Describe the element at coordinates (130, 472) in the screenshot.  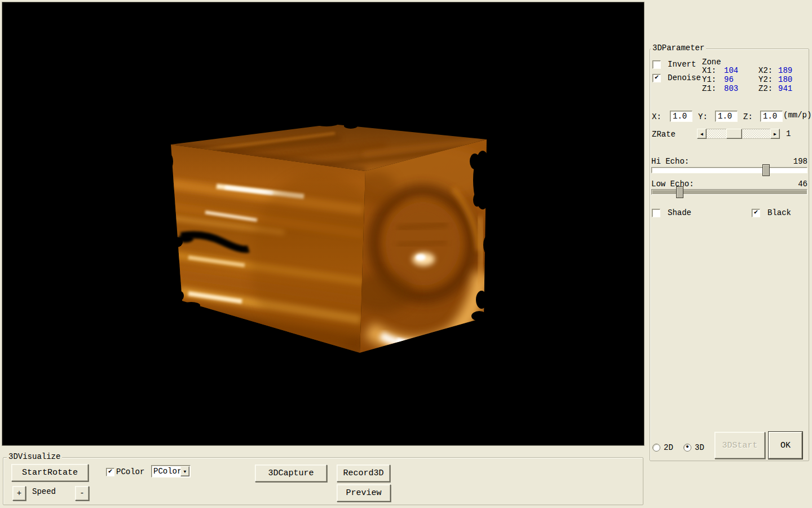
I see `pcolor-label: PColor` at that location.